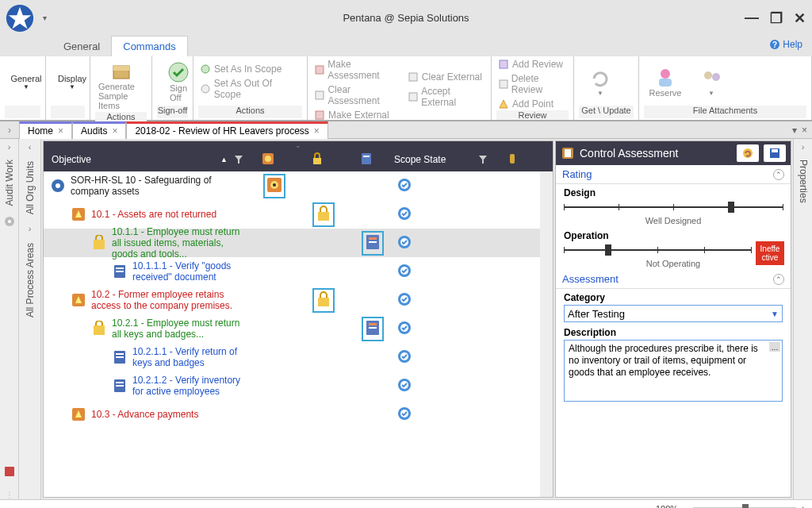  What do you see at coordinates (251, 112) in the screenshot?
I see `ribbon-group-actions-2: Actions` at bounding box center [251, 112].